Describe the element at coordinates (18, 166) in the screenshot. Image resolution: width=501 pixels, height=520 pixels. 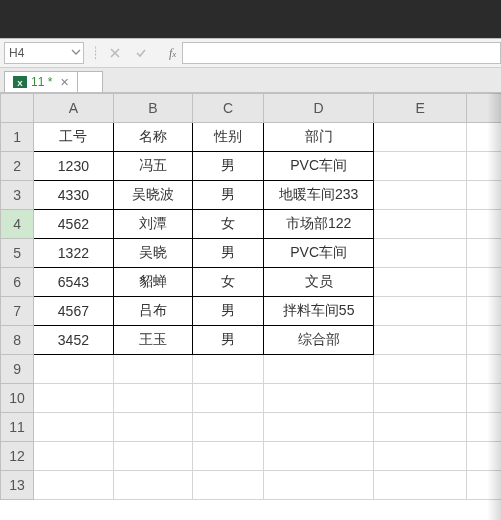
I see `row-header: 2` at that location.